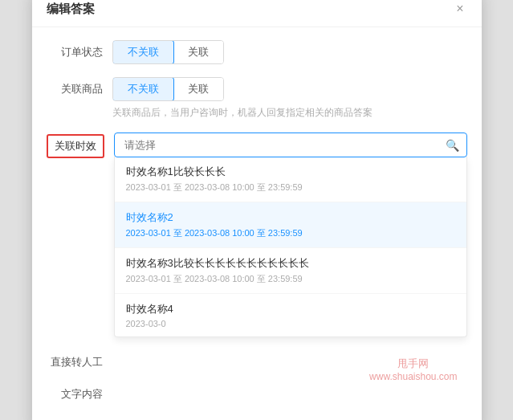  Describe the element at coordinates (291, 218) in the screenshot. I see `item-name-2: 时效名称2` at that location.